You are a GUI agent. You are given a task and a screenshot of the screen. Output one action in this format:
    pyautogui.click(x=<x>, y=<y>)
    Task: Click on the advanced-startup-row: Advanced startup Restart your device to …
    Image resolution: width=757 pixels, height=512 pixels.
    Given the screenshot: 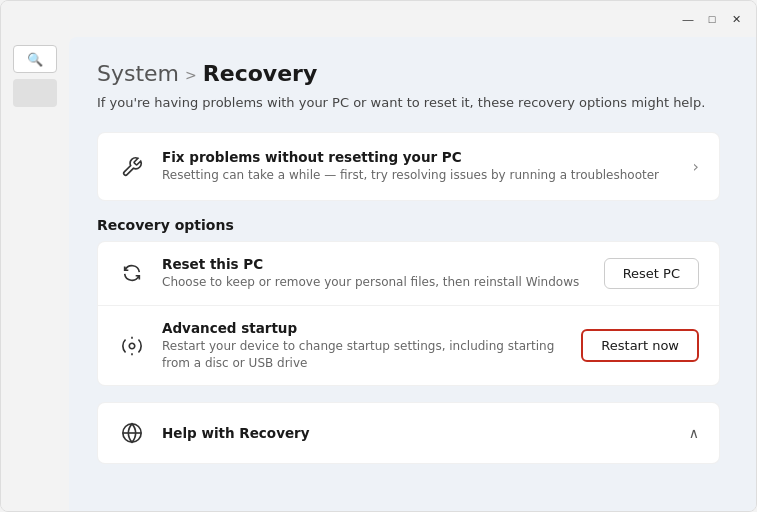 What is the action you would take?
    pyautogui.click(x=408, y=346)
    